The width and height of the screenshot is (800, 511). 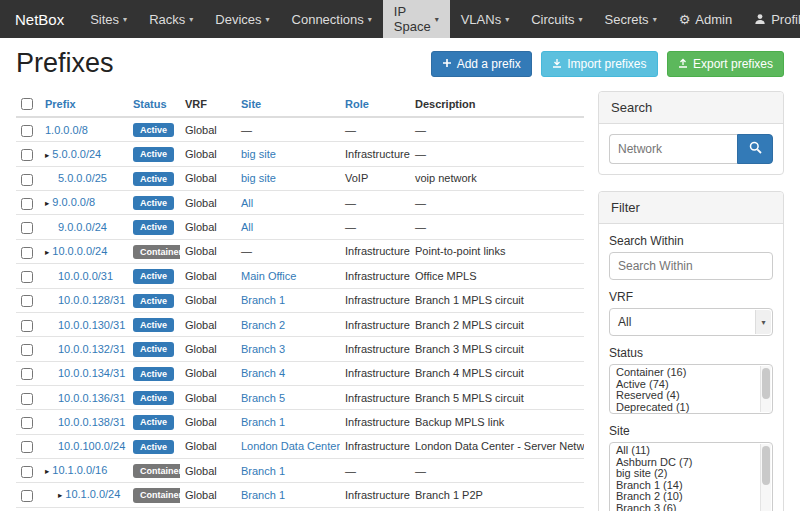 What do you see at coordinates (82, 178) in the screenshot?
I see `prefix-link: 5.0.0.0/25` at bounding box center [82, 178].